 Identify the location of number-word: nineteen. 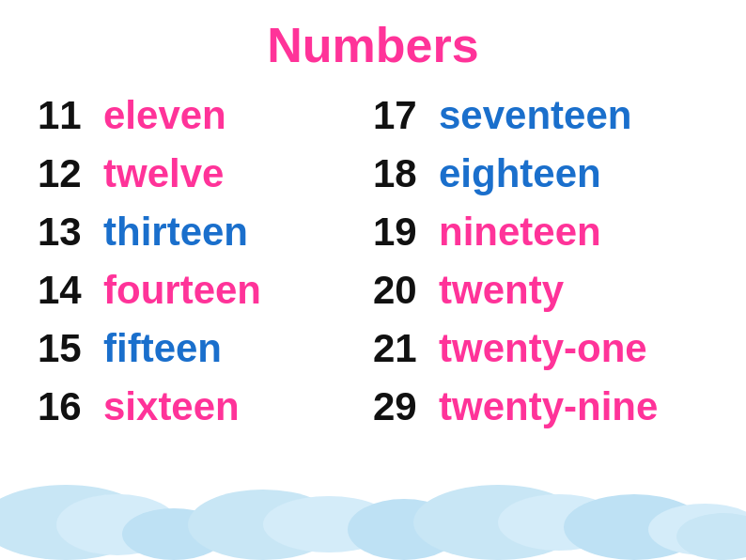
(521, 232).